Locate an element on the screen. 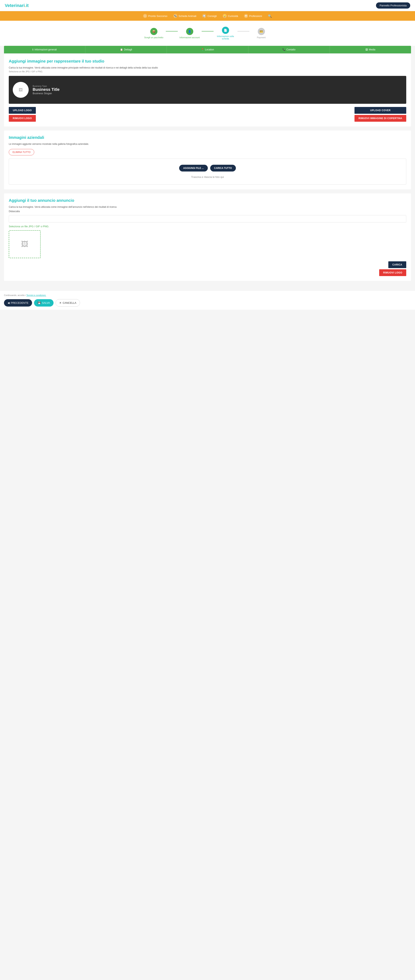 This screenshot has height=980, width=415. file-hint: Seleziona un file JPG / GIF o PNG. is located at coordinates (208, 226).